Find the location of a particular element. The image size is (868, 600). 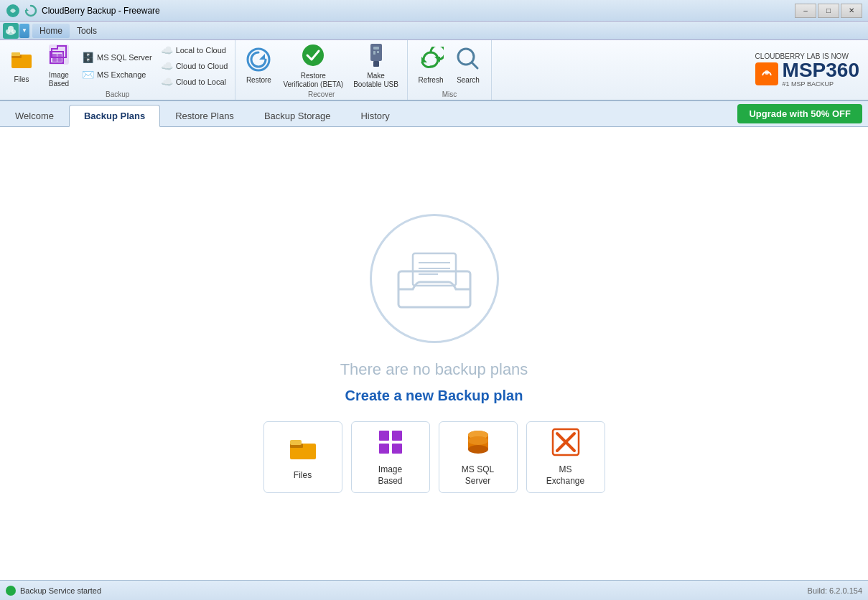

plan-sql-label: MS SQLServer is located at coordinates (478, 475).